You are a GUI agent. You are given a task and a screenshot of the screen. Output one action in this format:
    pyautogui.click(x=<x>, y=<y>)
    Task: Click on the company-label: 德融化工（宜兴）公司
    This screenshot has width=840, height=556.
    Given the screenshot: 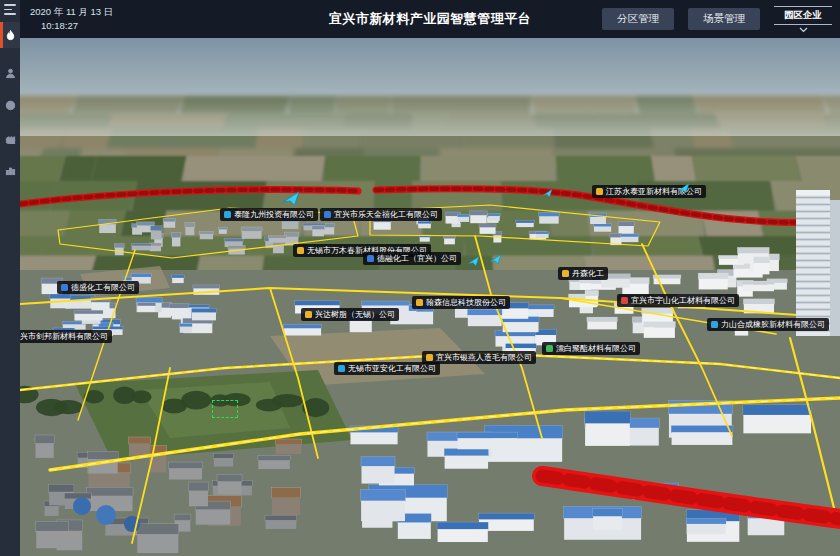 What is the action you would take?
    pyautogui.click(x=412, y=258)
    